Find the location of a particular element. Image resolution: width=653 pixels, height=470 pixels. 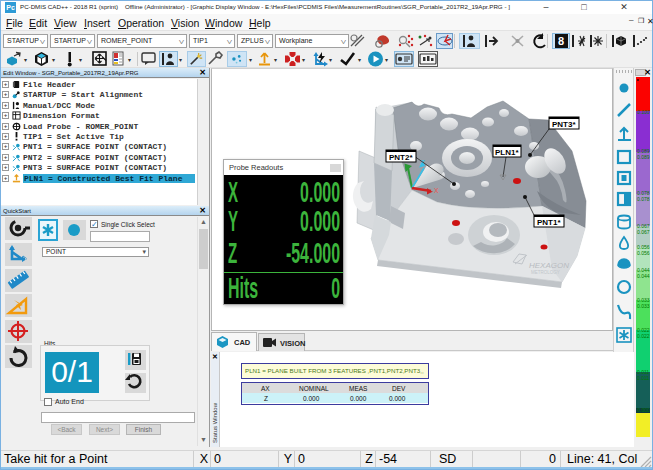

svg-text: Y is located at coordinates (233, 222).